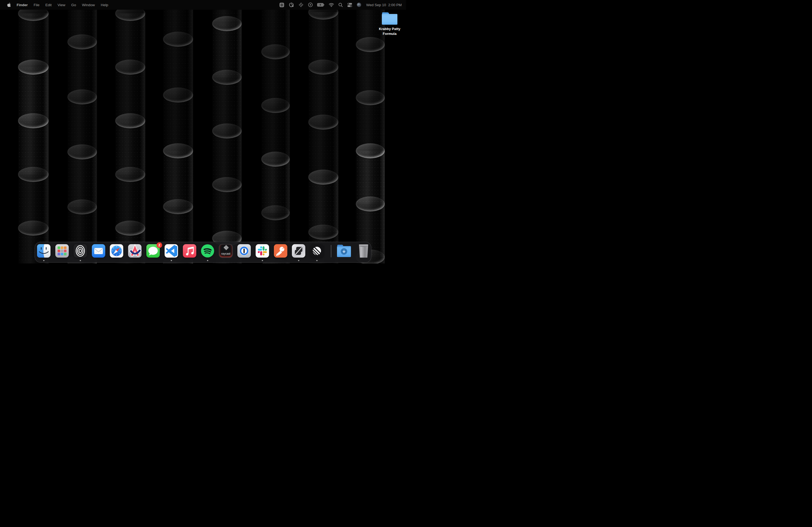  Describe the element at coordinates (22, 5) in the screenshot. I see `menu-finder: Finder` at that location.